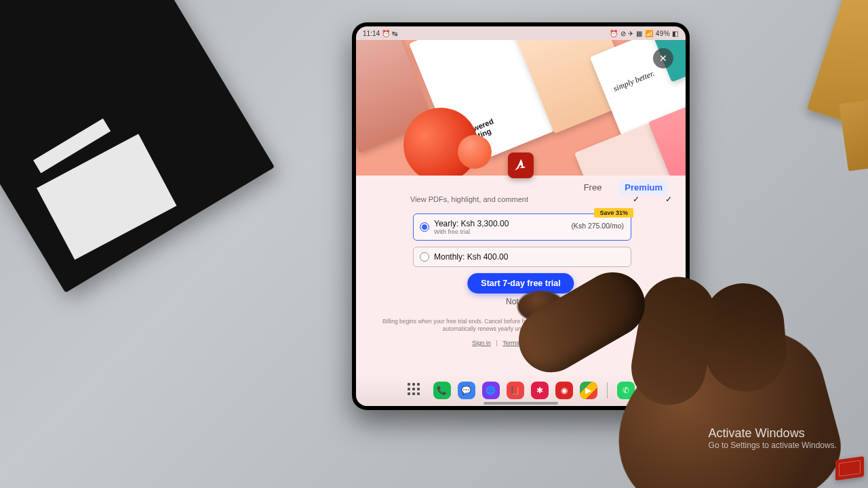 Image resolution: width=868 pixels, height=488 pixels. What do you see at coordinates (515, 390) in the screenshot?
I see `notes-app-icon: 📕` at bounding box center [515, 390].